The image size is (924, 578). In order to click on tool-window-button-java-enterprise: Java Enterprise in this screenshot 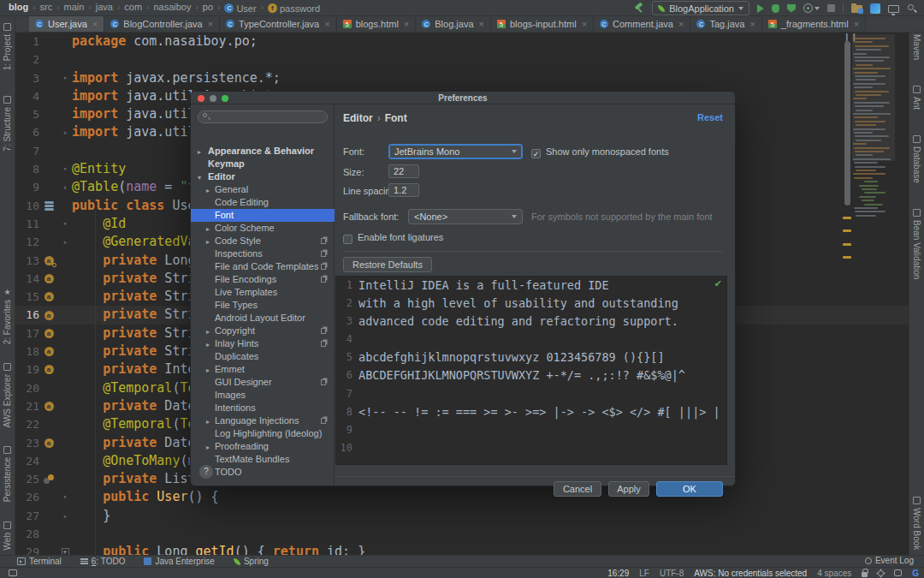, I will do `click(179, 562)`.